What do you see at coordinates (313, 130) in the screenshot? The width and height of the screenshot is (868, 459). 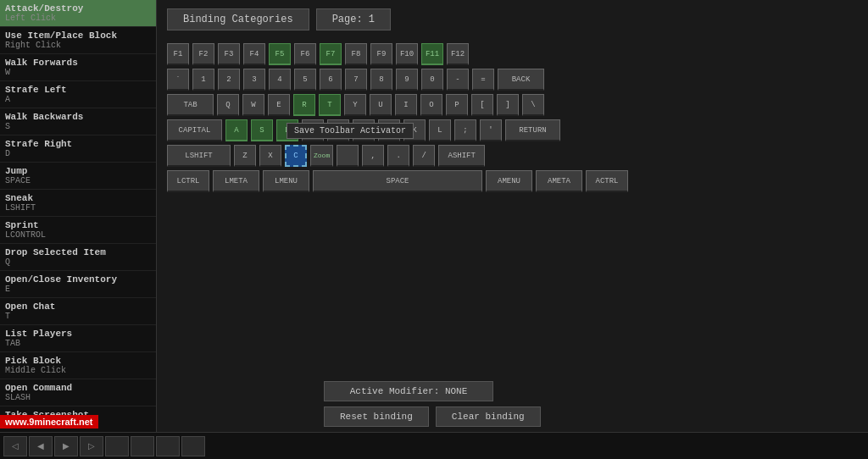 I see `key-f: F` at bounding box center [313, 130].